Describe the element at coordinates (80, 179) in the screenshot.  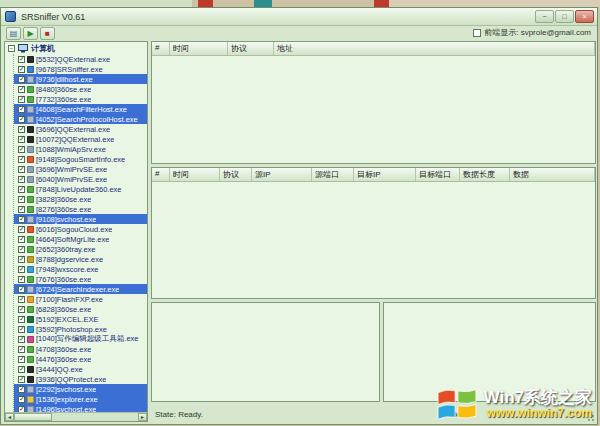
I see `process-row: [6040]WmiPrvSE.exe` at that location.